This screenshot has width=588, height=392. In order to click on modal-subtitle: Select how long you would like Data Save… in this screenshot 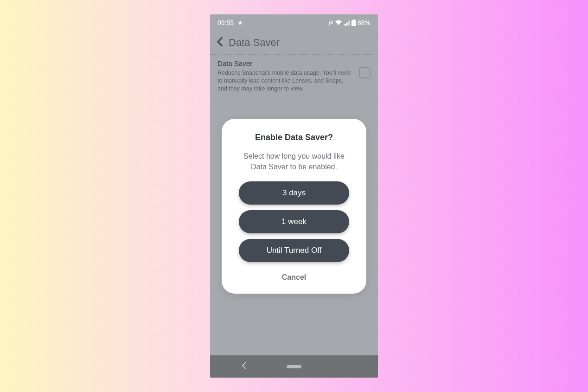, I will do `click(294, 161)`.